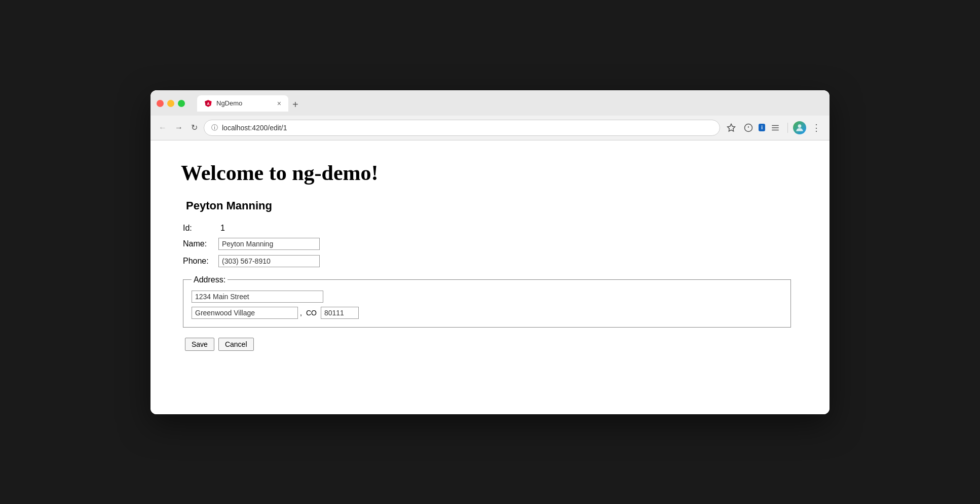  Describe the element at coordinates (487, 313) in the screenshot. I see `address-city-row: , CO` at that location.